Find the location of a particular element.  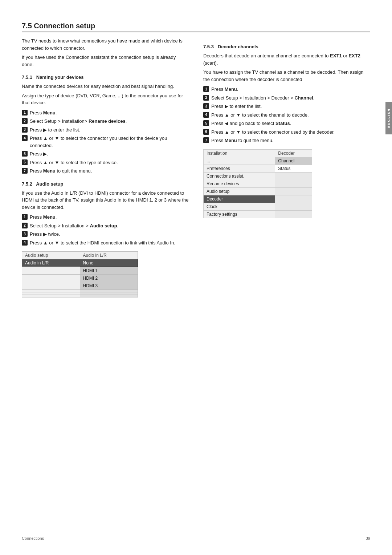

audio-col2-header: Audio in L/R is located at coordinates (109, 256).